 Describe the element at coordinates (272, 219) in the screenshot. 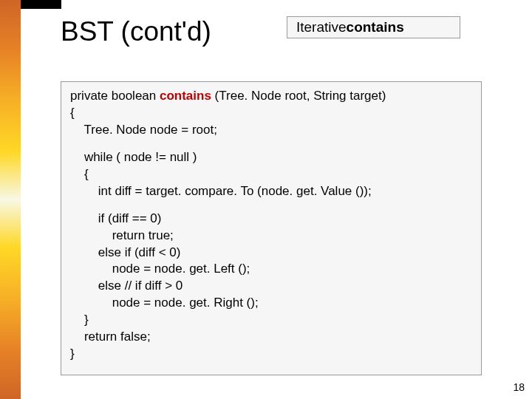

I see `code-line: if (diff == 0)` at that location.